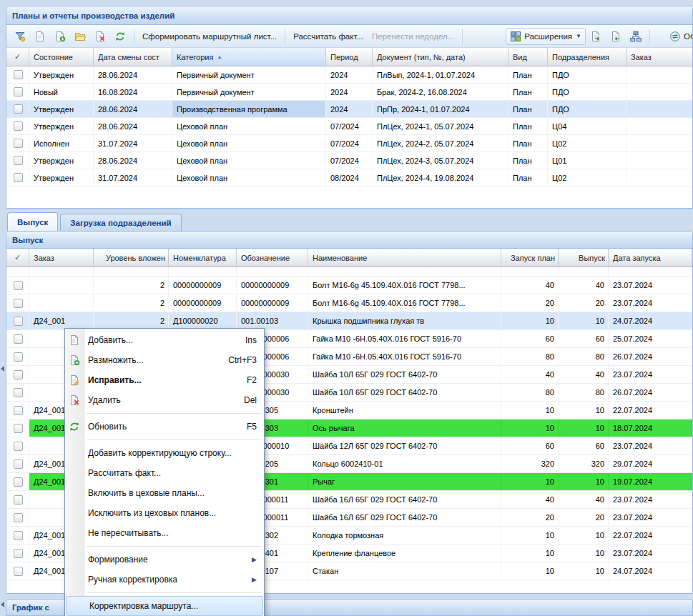  Describe the element at coordinates (349, 92) in the screenshot. I see `table-row: Новый16.08.2024Первичный документ2024Бра…` at that location.